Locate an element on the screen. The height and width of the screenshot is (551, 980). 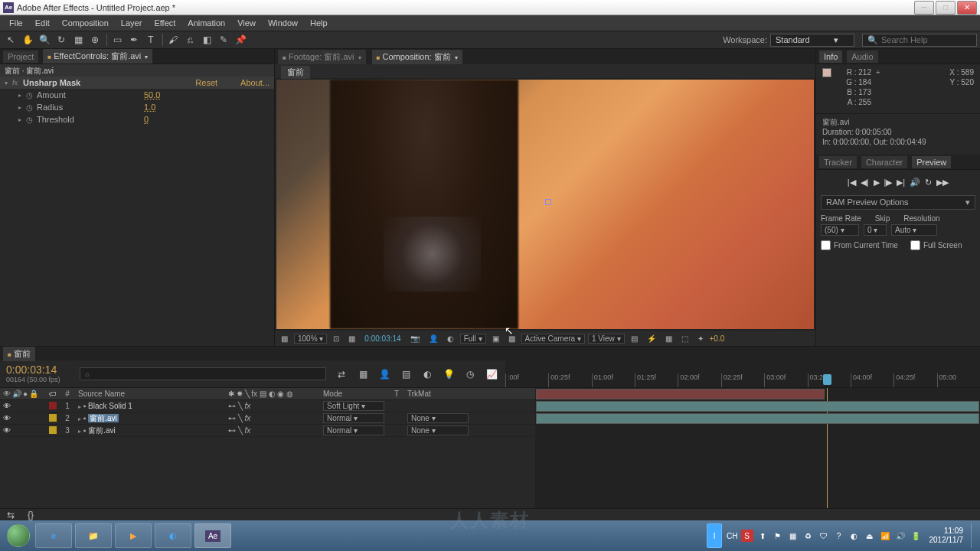
from-current-checkbox: From Current Time is located at coordinates (859, 245).